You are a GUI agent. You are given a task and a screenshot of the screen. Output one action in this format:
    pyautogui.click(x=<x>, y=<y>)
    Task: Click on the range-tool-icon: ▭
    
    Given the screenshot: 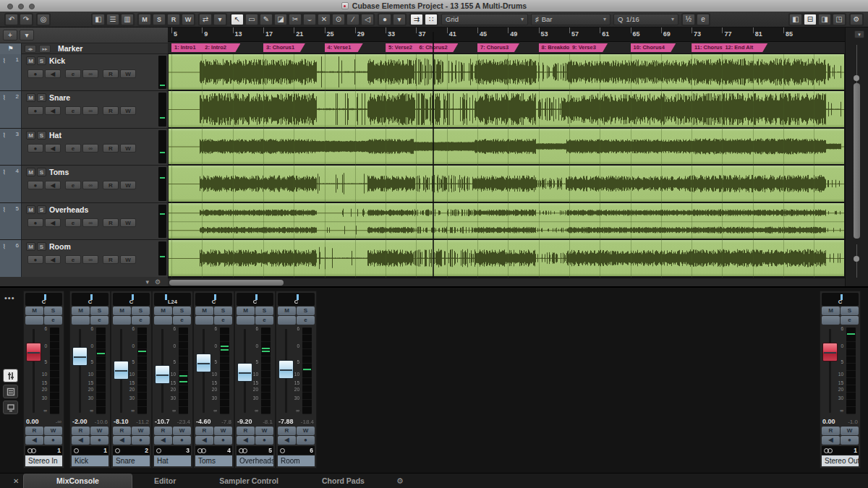 What is the action you would take?
    pyautogui.click(x=252, y=20)
    